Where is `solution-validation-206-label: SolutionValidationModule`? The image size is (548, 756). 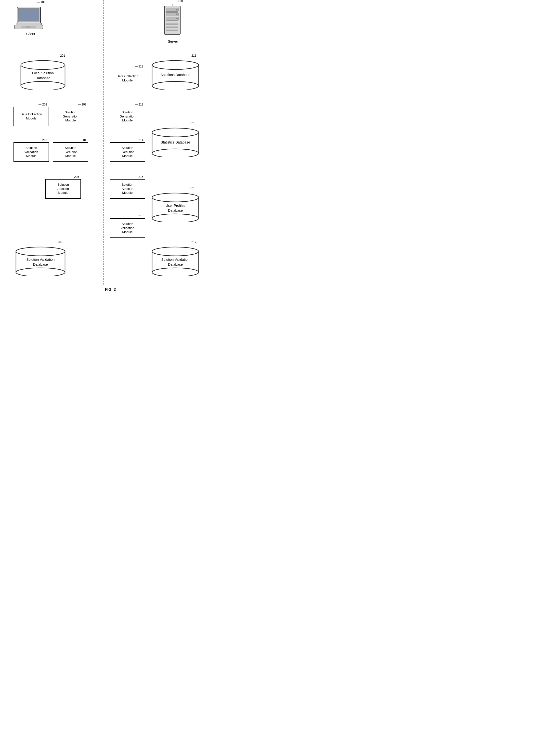 solution-validation-206-label: SolutionValidationModule is located at coordinates (31, 152).